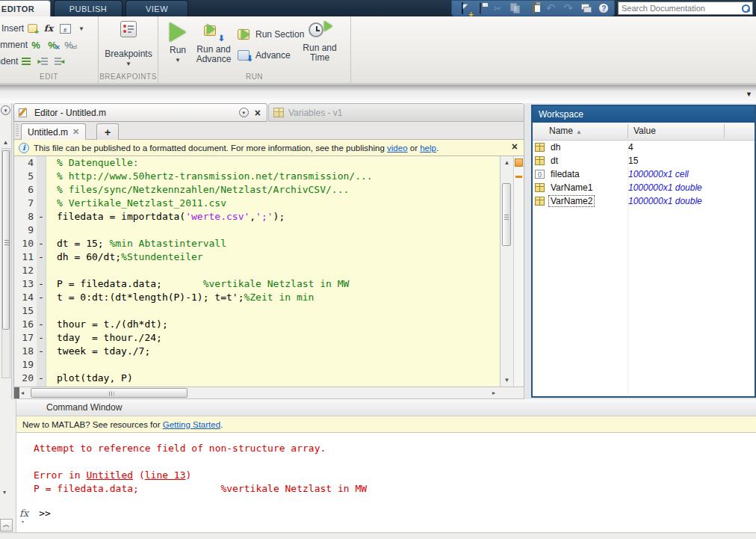 This screenshot has width=756, height=539. Describe the element at coordinates (515, 8) in the screenshot. I see `copy-icon` at that location.